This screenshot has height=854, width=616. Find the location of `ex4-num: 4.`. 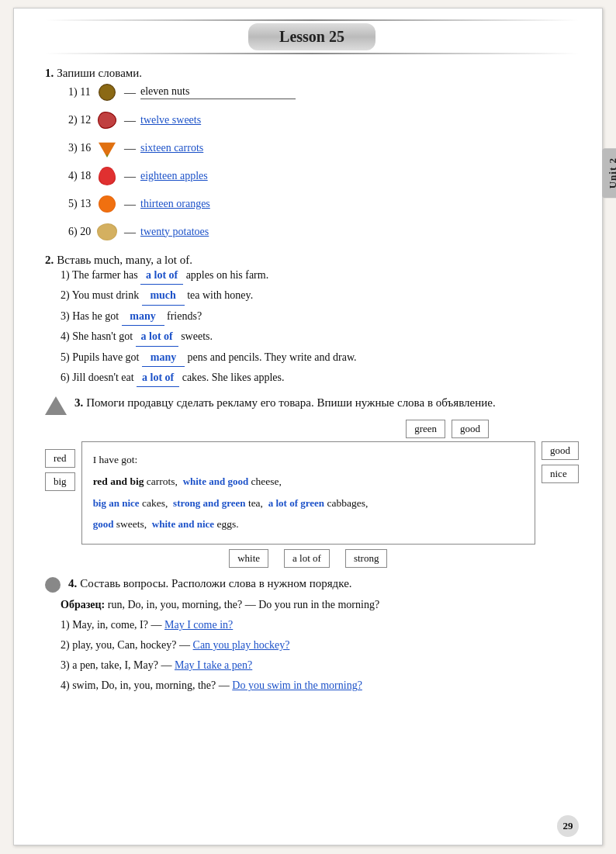

ex4-num: 4. is located at coordinates (73, 583).